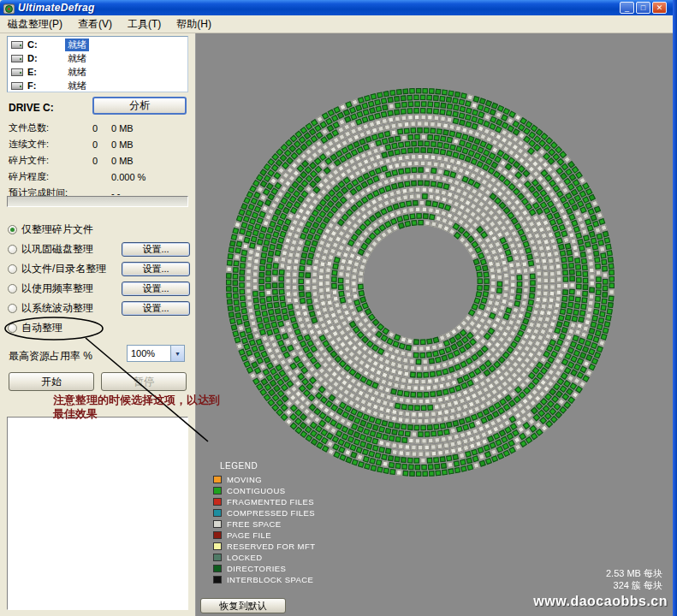 This screenshot has width=677, height=616. What do you see at coordinates (264, 501) in the screenshot?
I see `legend-item: FRAGMENTED FILES` at bounding box center [264, 501].